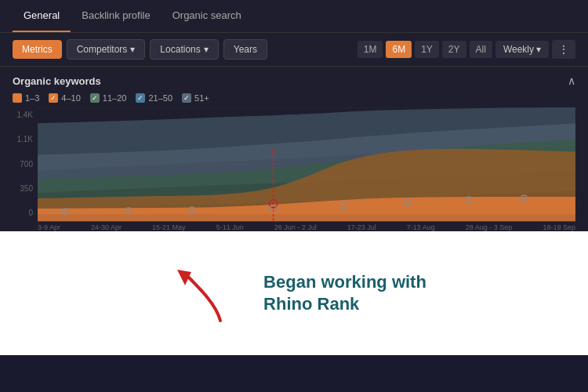 This screenshot has height=392, width=588. What do you see at coordinates (71, 98) in the screenshot?
I see `legend-label-4-10: 4–10` at bounding box center [71, 98].